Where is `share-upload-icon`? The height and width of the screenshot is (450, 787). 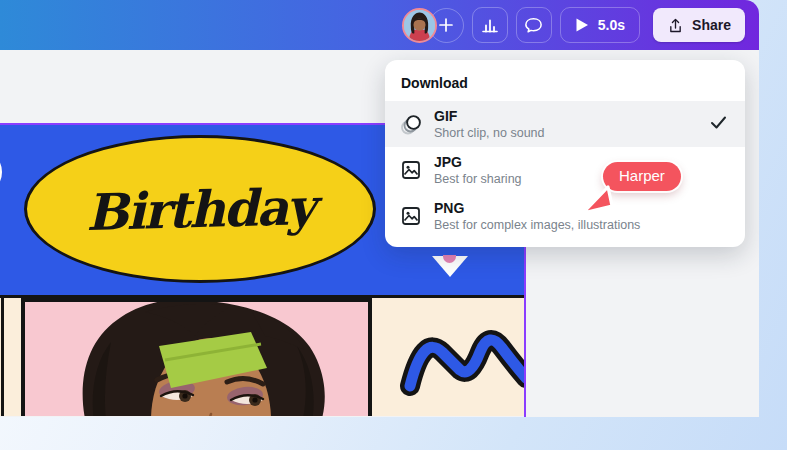 share-upload-icon is located at coordinates (676, 26).